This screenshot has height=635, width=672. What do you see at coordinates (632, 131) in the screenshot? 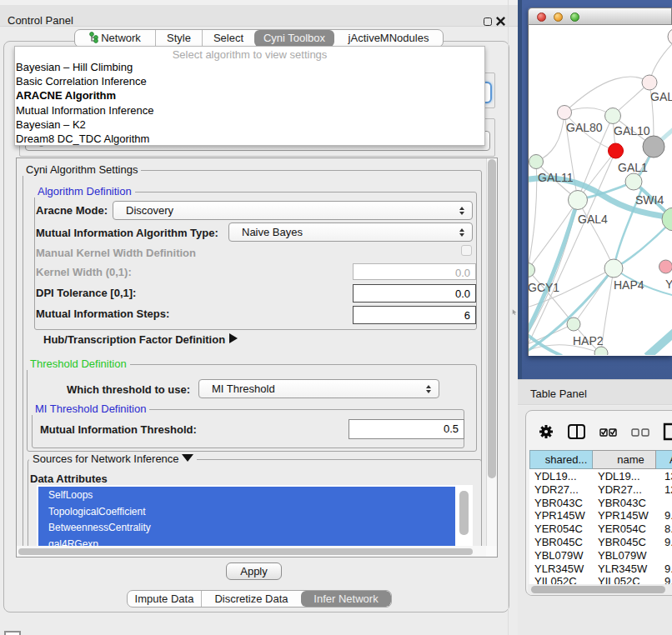
I see `svg-text: GAL10` at bounding box center [632, 131].